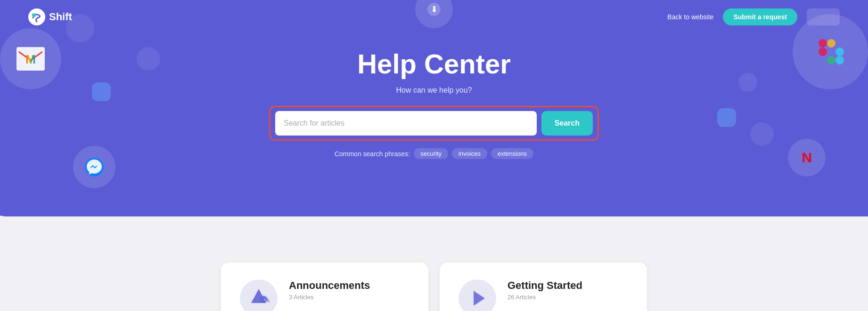 This screenshot has height=311, width=868. I want to click on getting-started-card-info: Getting Started 26 Articles, so click(545, 290).